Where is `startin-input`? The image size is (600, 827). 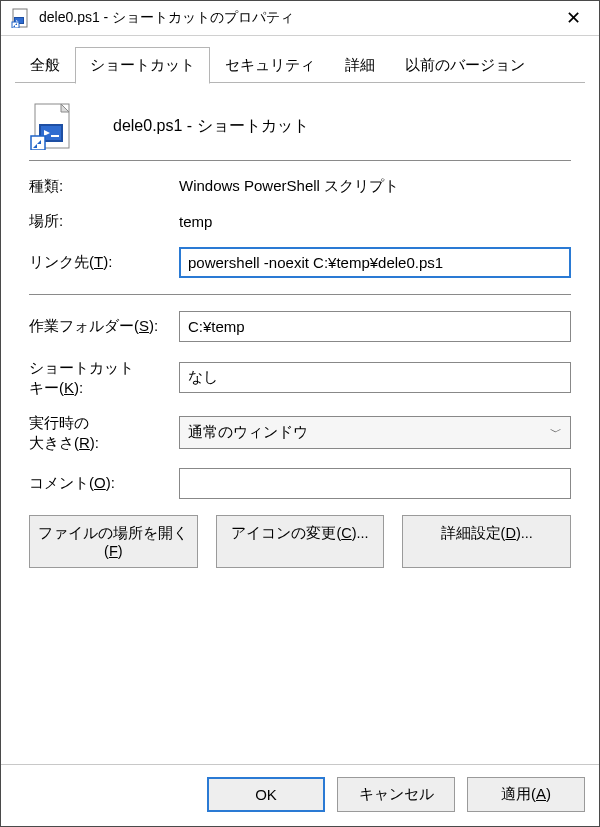
startin-input is located at coordinates (375, 326).